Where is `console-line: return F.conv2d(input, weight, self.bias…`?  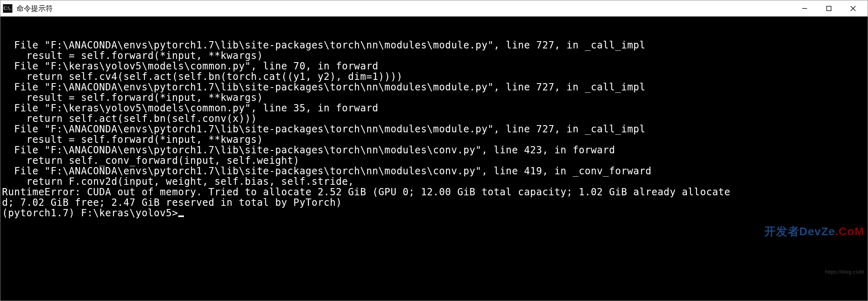 console-line: return F.conv2d(input, weight, self.bias… is located at coordinates (434, 182).